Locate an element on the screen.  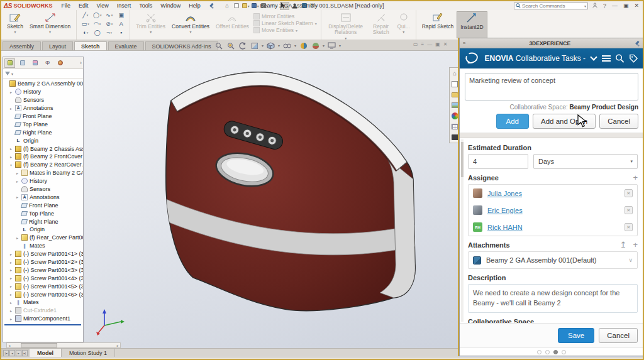
fillet-tool: ¬▾ is located at coordinates (109, 33).